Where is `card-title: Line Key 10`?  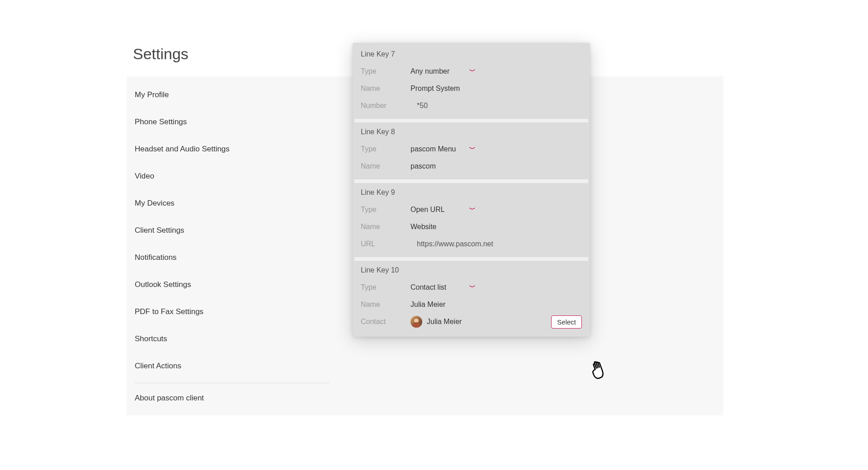 card-title: Line Key 10 is located at coordinates (471, 270).